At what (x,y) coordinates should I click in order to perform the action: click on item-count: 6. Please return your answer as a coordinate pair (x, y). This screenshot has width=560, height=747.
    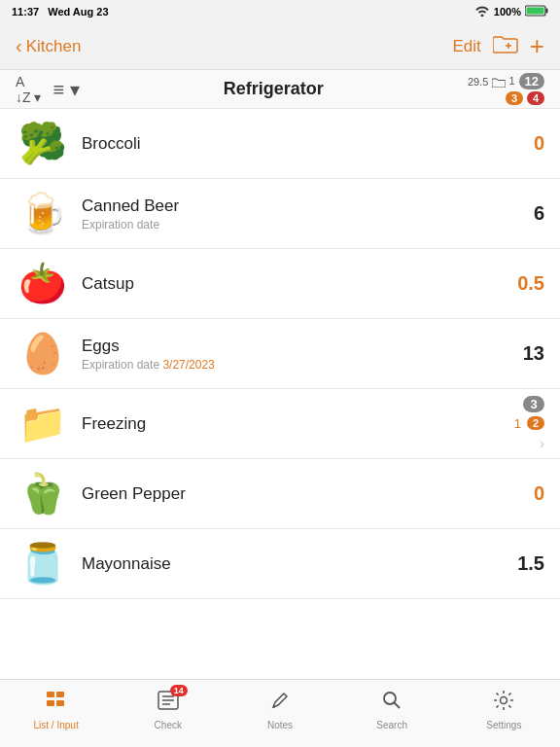
    Looking at the image, I should click on (530, 214).